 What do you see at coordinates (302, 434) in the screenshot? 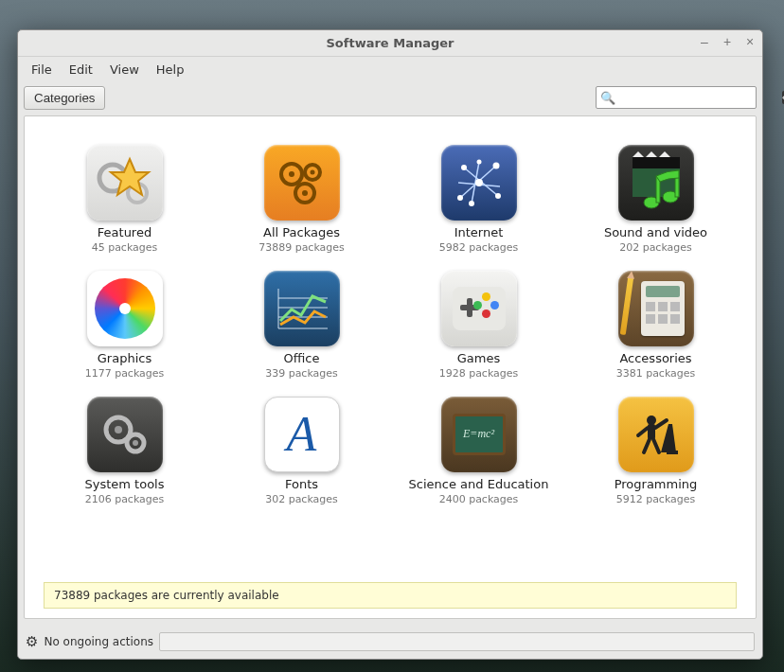
I see `fonts-icon: A` at bounding box center [302, 434].